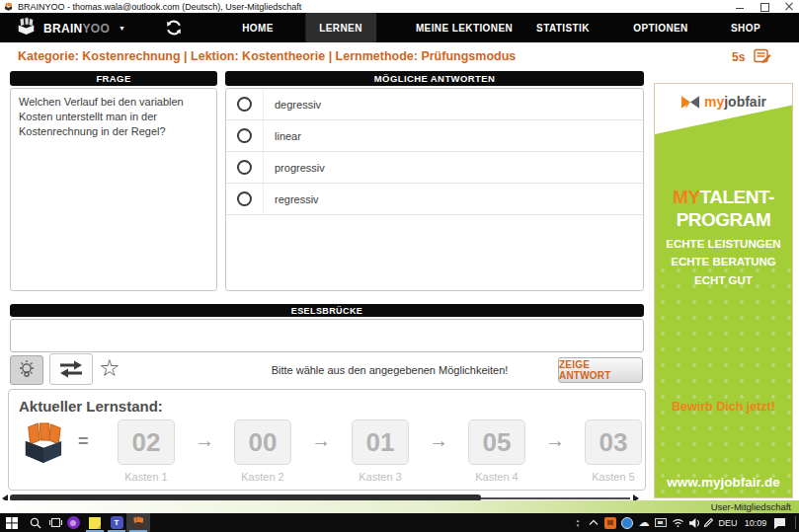 The image size is (799, 532). I want to click on kasten-3-count: 01, so click(380, 442).